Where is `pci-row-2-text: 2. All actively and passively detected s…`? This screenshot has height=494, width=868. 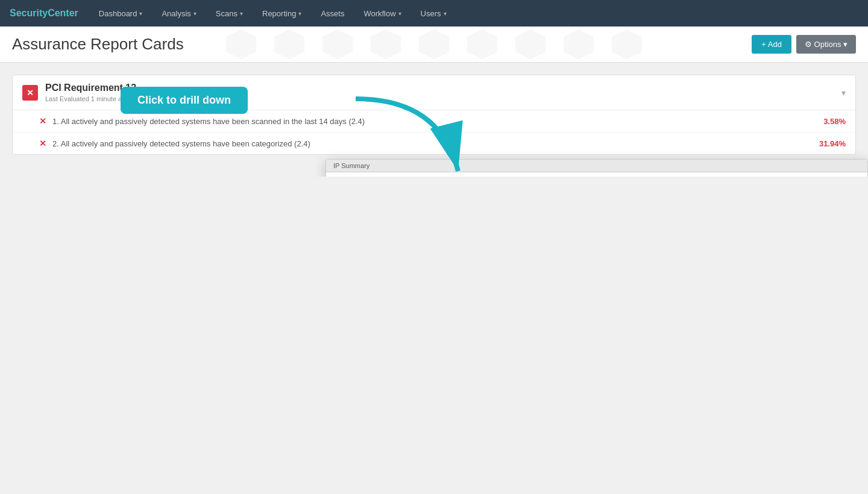 pci-row-2-text: 2. All actively and passively detected s… is located at coordinates (181, 143).